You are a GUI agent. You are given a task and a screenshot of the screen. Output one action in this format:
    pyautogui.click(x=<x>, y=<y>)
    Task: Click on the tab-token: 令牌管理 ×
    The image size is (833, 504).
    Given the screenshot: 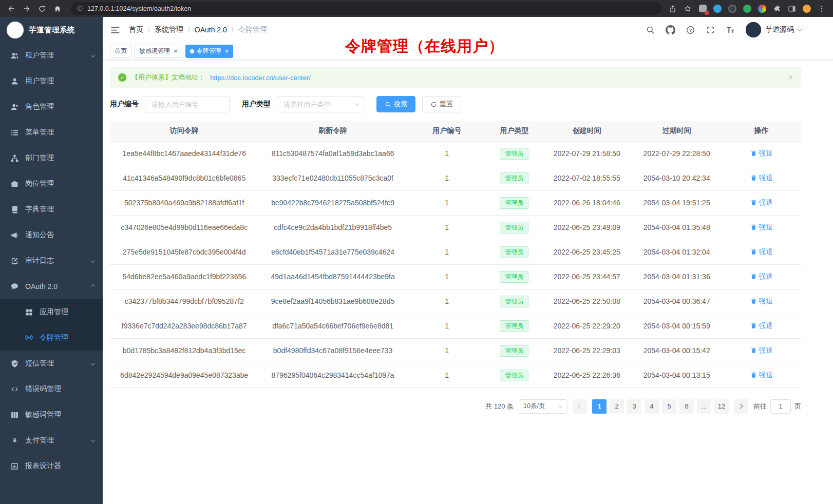 What is the action you would take?
    pyautogui.click(x=210, y=51)
    